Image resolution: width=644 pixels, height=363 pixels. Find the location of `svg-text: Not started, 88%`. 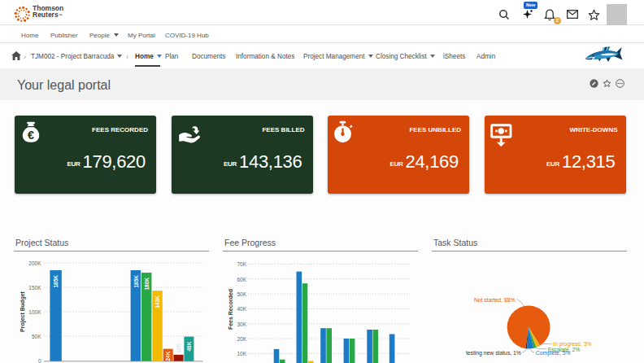

svg-text: Not started, 88% is located at coordinates (494, 300).